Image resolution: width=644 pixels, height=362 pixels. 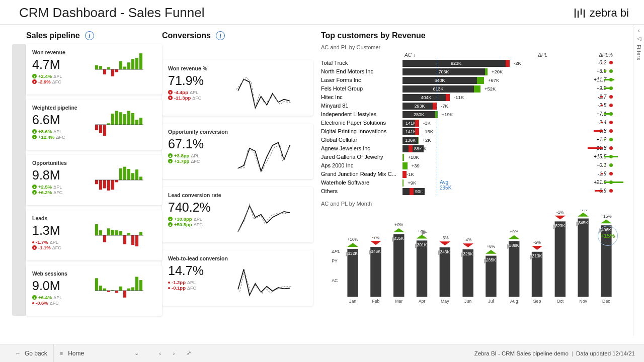 What do you see at coordinates (353, 253) in the screenshot?
I see `svg-text: 332K` at bounding box center [353, 253].